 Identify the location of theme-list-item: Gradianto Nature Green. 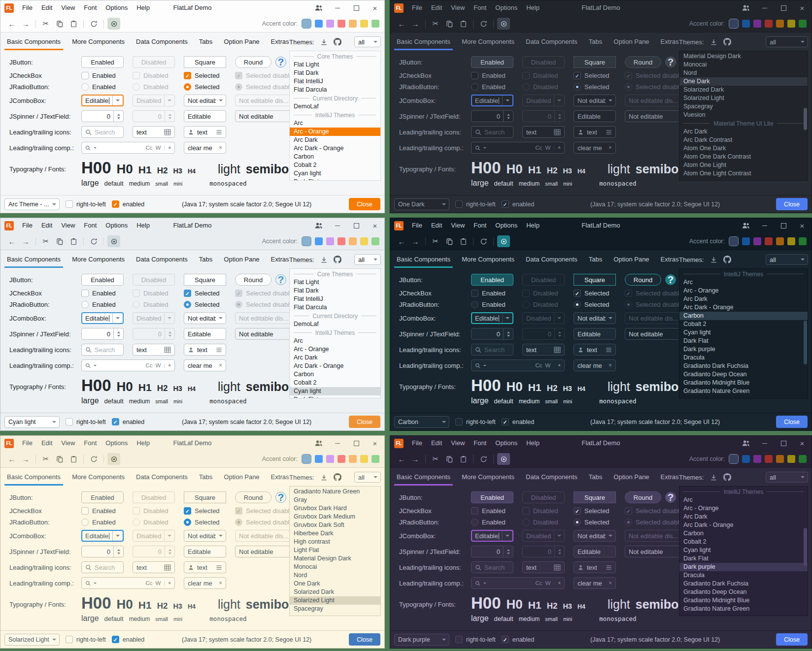
(744, 609).